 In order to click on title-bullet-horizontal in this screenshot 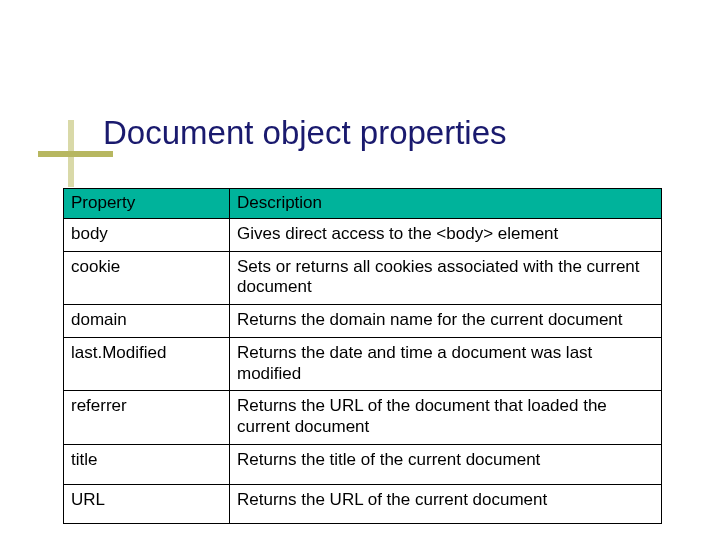, I will do `click(76, 154)`.